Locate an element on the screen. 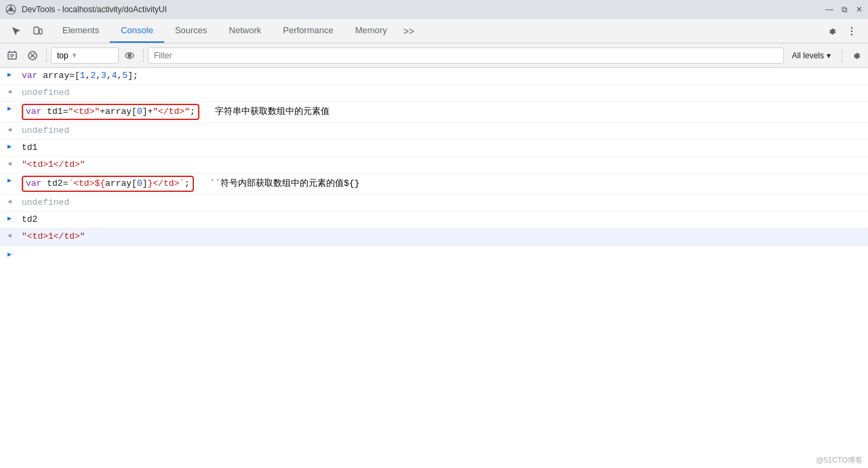 This screenshot has width=868, height=468. line-code: td1 is located at coordinates (443, 148).